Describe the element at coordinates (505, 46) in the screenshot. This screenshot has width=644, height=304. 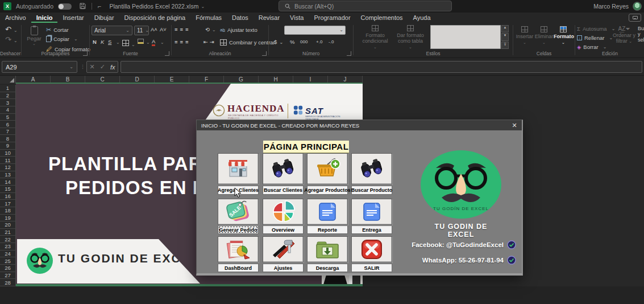
I see `gallery-more-icon: ⊽` at that location.